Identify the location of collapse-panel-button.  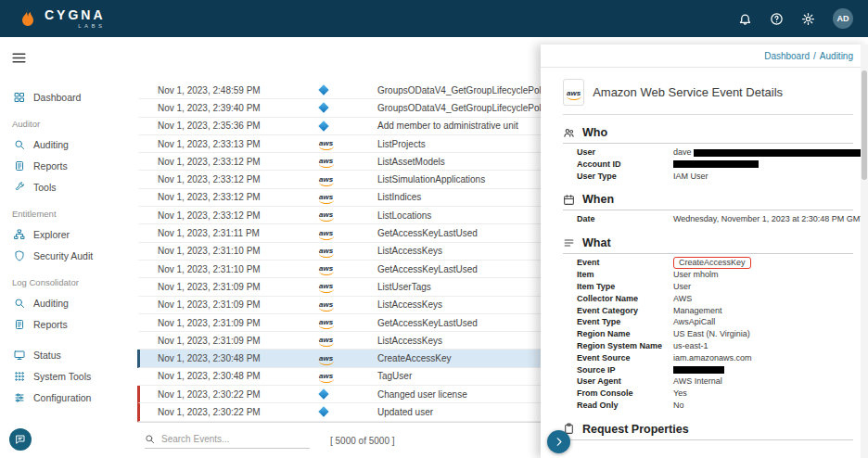
(558, 441).